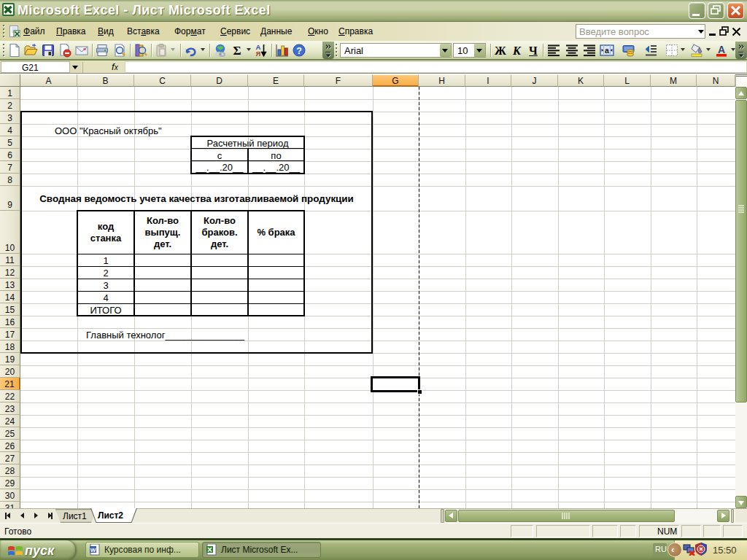 The image size is (747, 560). Describe the element at coordinates (607, 50) in the screenshot. I see `svg-text: a` at that location.